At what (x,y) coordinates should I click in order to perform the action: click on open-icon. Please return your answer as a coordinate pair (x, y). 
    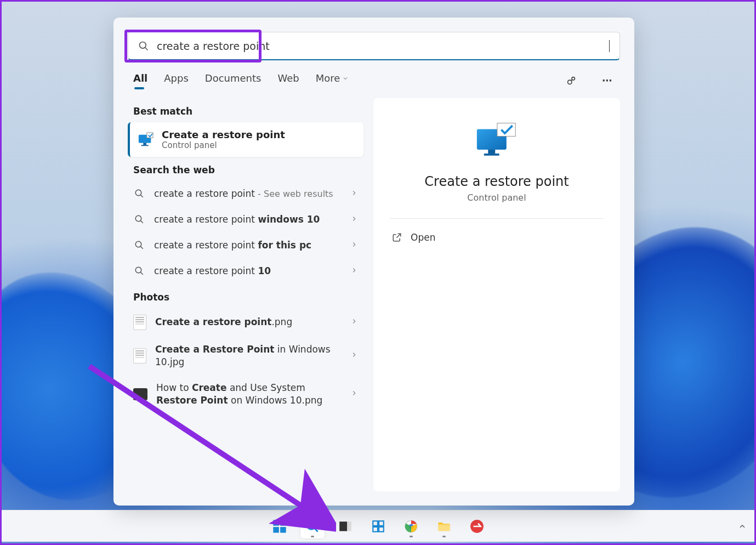
    Looking at the image, I should click on (397, 237).